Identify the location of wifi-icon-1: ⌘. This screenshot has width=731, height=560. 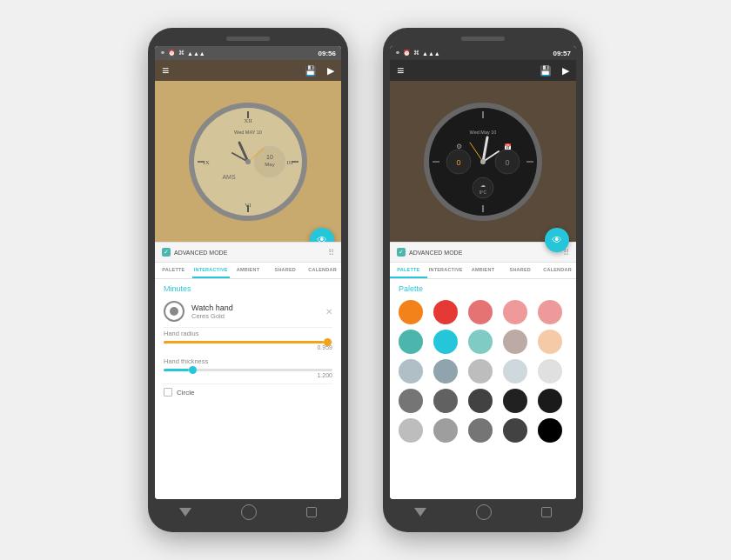
(181, 53).